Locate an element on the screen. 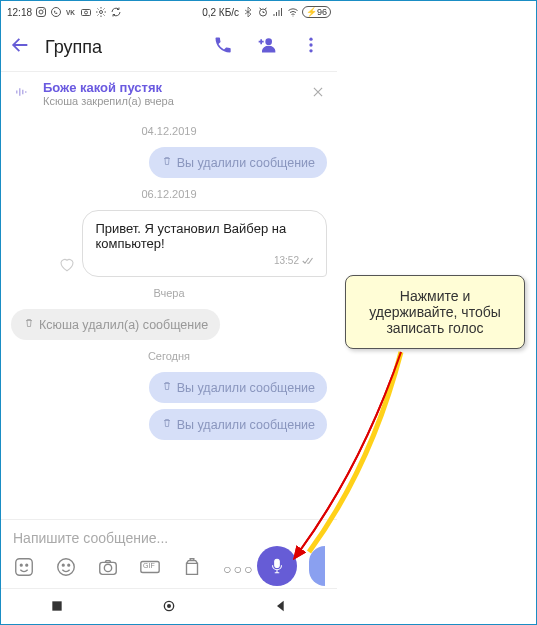  instagram-icon is located at coordinates (41, 12).